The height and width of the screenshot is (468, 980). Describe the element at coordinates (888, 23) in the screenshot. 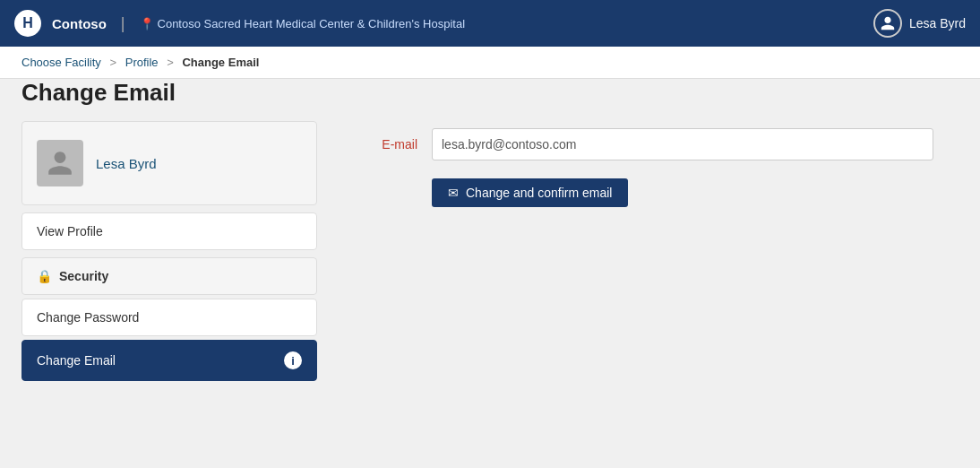

I see `avatar` at that location.